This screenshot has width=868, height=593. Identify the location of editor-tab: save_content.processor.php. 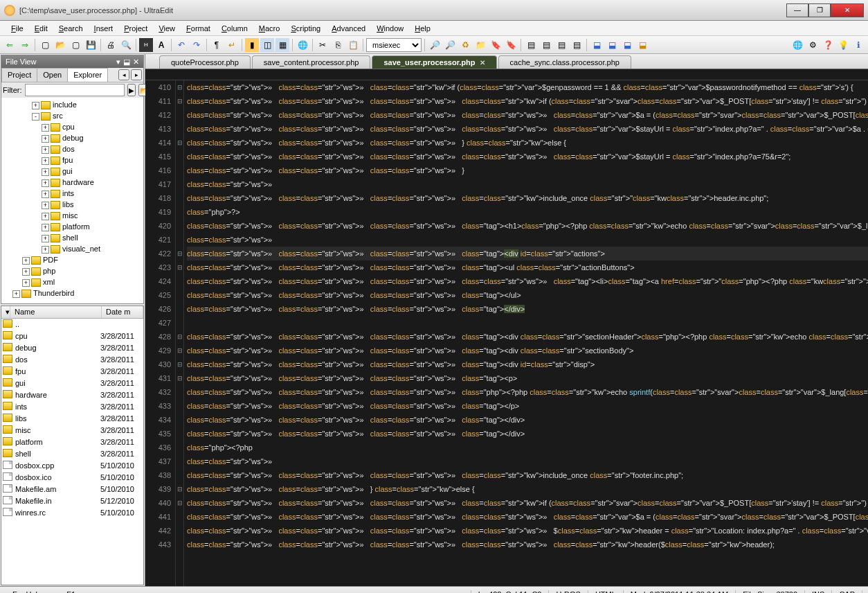
(311, 62).